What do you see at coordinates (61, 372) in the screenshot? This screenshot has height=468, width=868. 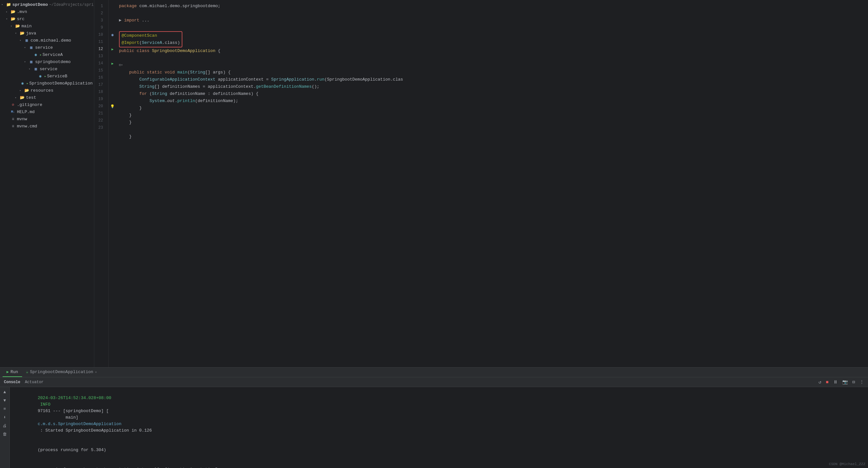 I see `springboot-run-tab: ☕ SpringbootDemoApplication ✕` at bounding box center [61, 372].